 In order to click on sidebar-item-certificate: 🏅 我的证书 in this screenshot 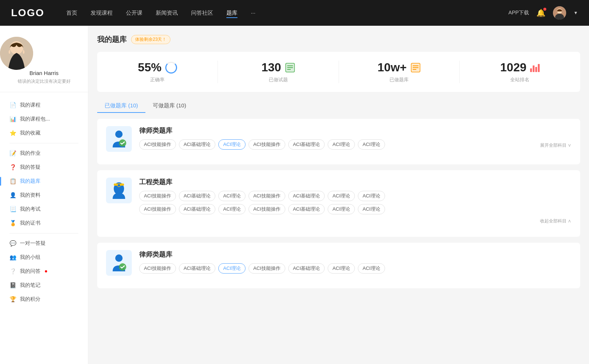, I will do `click(44, 223)`.